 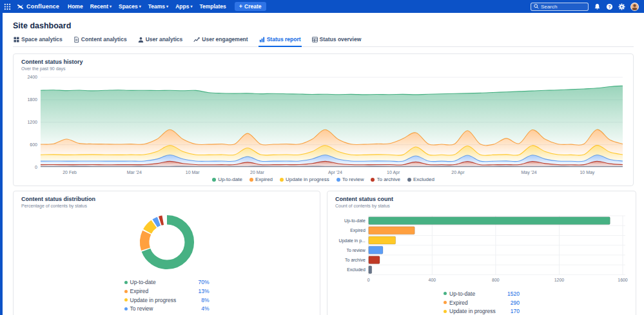 What do you see at coordinates (634, 6) in the screenshot?
I see `avatar-silhouette-icon` at bounding box center [634, 6].